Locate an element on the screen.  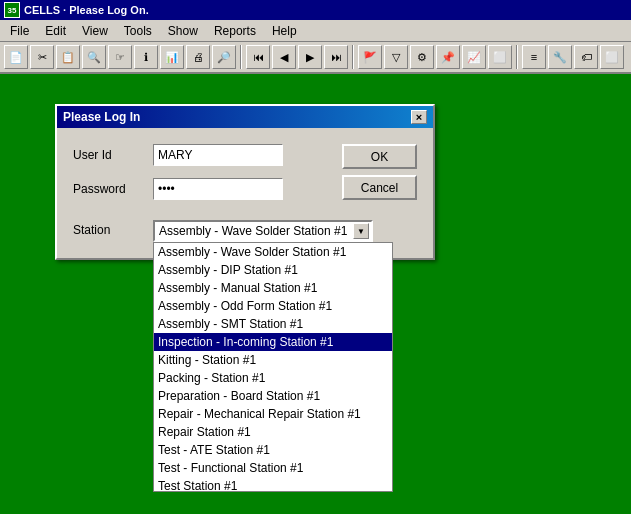
menu-item-help: Help is located at coordinates (284, 31).